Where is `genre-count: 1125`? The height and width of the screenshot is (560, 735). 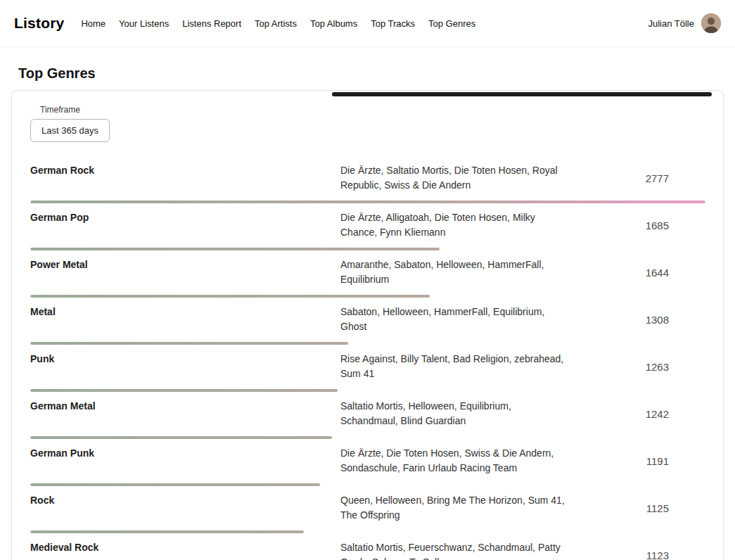 genre-count: 1125 is located at coordinates (636, 508).